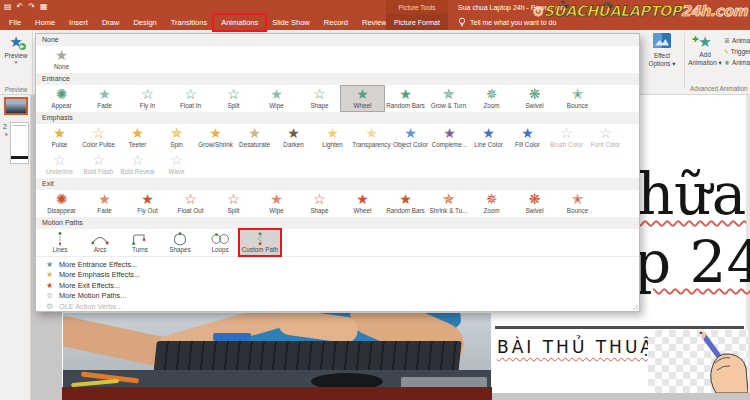 The width and height of the screenshot is (750, 400). What do you see at coordinates (491, 106) in the screenshot?
I see `animation-item-label: Zoom` at bounding box center [491, 106].